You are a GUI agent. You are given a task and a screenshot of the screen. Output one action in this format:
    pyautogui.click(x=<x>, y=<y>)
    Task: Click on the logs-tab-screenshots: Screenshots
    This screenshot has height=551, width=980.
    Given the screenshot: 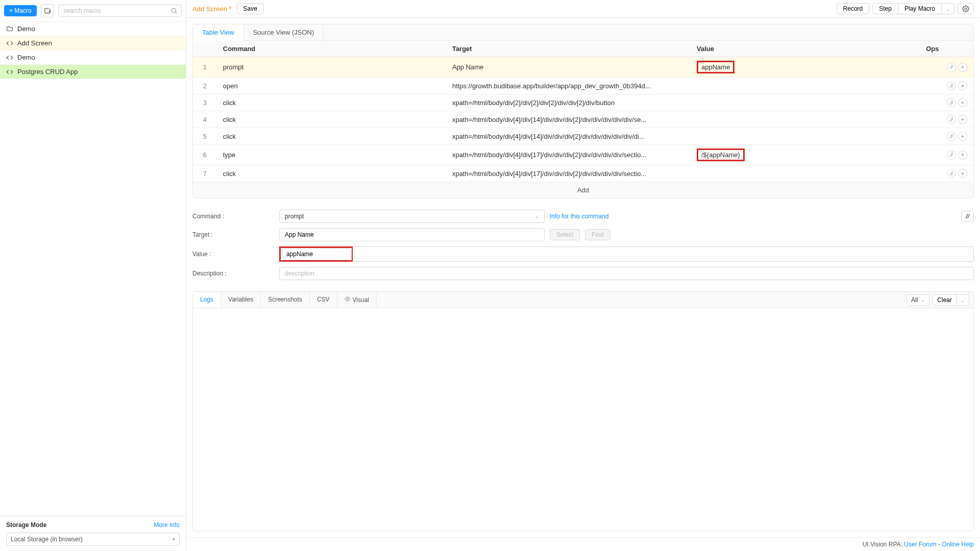 What is the action you would take?
    pyautogui.click(x=285, y=300)
    